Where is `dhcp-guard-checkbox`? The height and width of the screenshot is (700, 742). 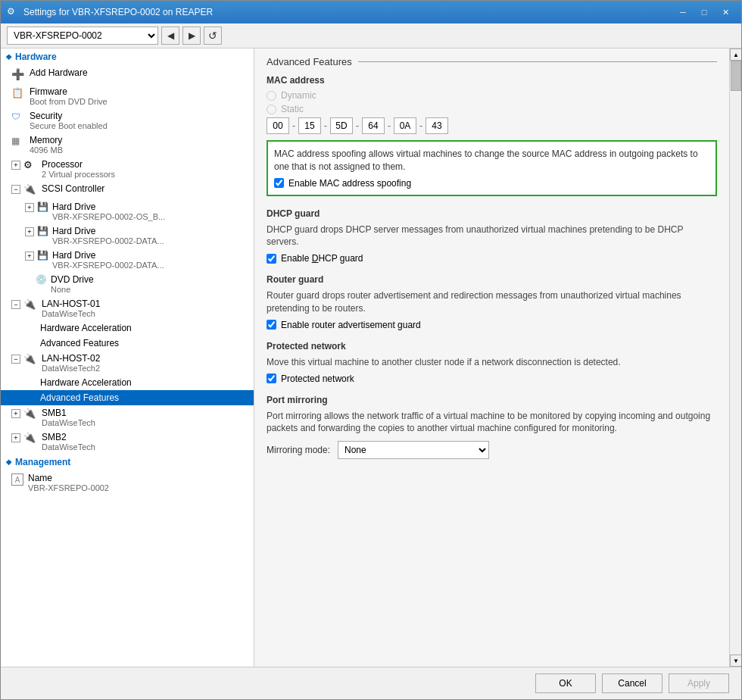 dhcp-guard-checkbox is located at coordinates (271, 259).